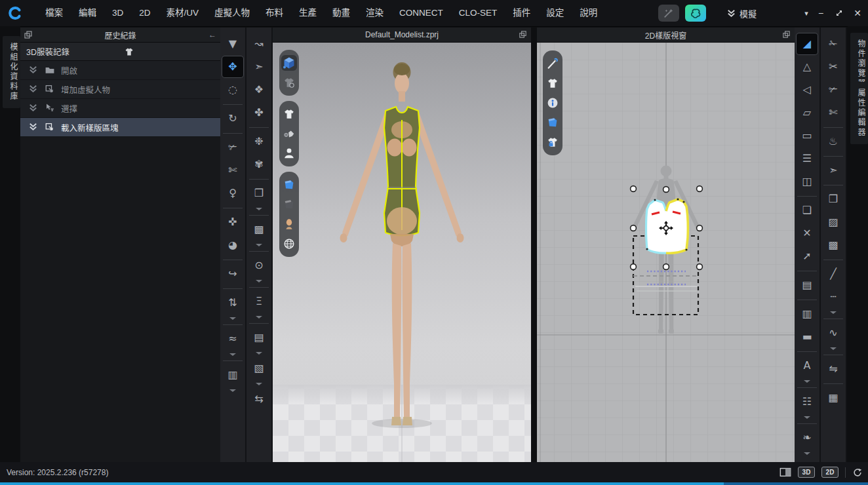  What do you see at coordinates (233, 245) in the screenshot?
I see `tool3d-tack-on-avatar: ◕` at bounding box center [233, 245].